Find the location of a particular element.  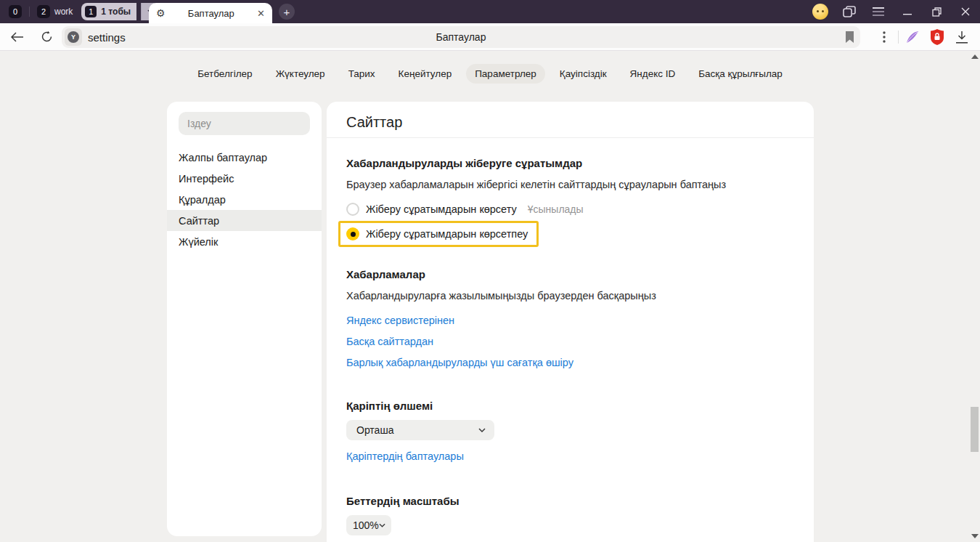

link-other-sites: Басқа сайттардан is located at coordinates (390, 341).